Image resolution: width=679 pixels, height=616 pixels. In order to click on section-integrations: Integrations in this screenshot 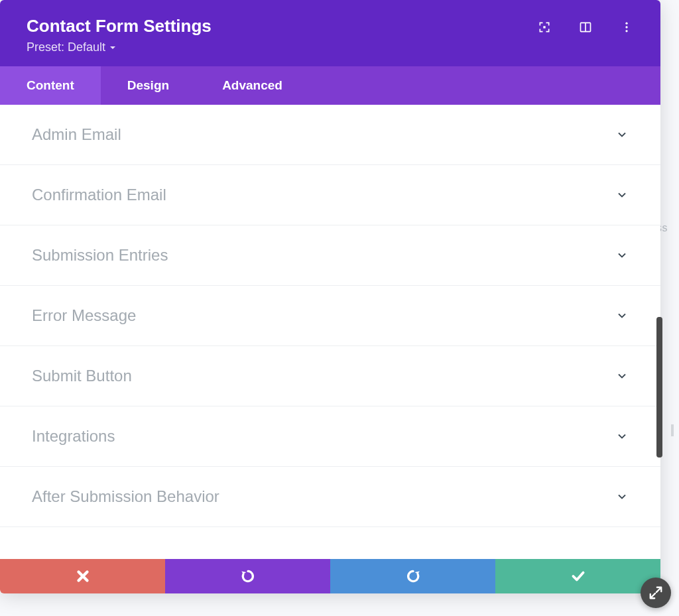, I will do `click(330, 436)`.